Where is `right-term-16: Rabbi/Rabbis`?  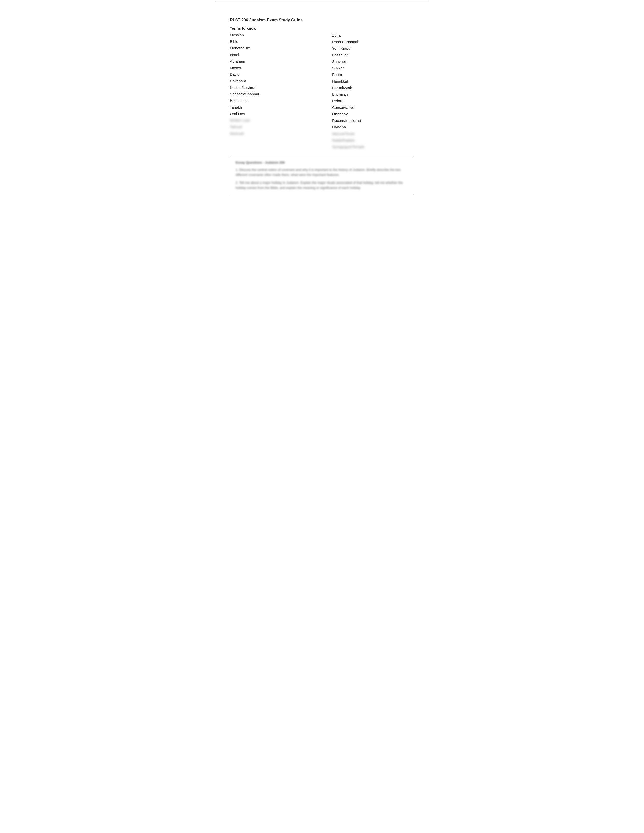
right-term-16: Rabbi/Rabbis is located at coordinates (373, 140).